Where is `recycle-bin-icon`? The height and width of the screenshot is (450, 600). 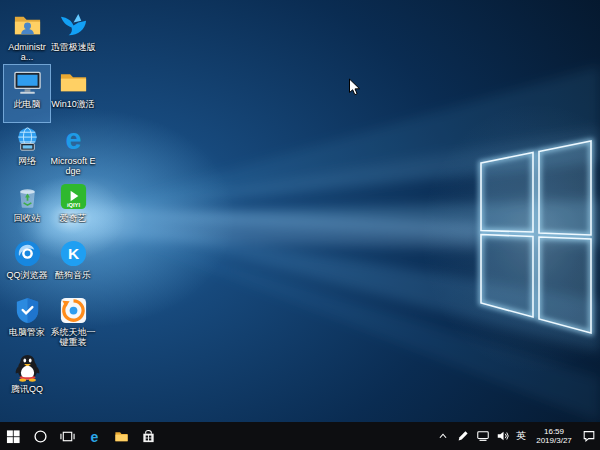 recycle-bin-icon is located at coordinates (28, 196).